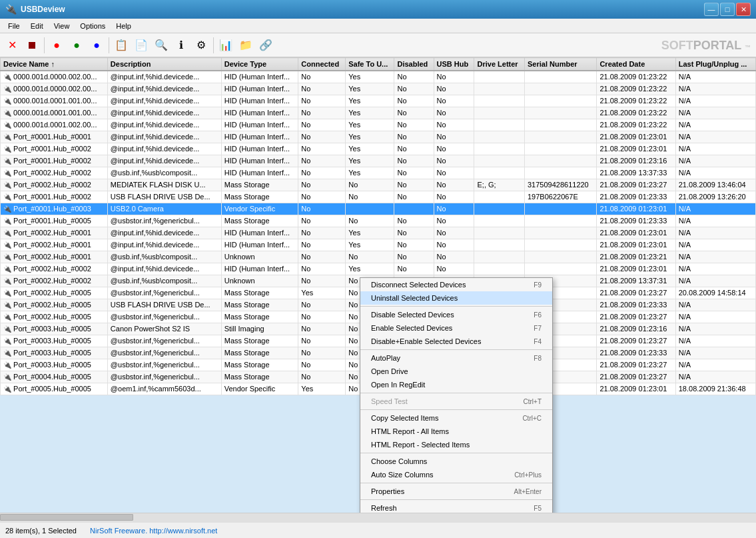  I want to click on context-menu-item-12: Choose Columns, so click(456, 461).